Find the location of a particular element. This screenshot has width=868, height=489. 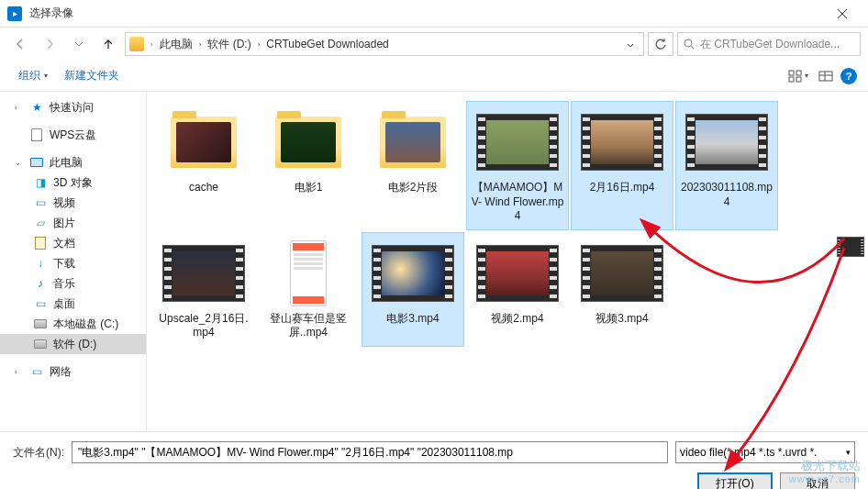

sidebar-wps: WPS云盘 is located at coordinates (73, 135).